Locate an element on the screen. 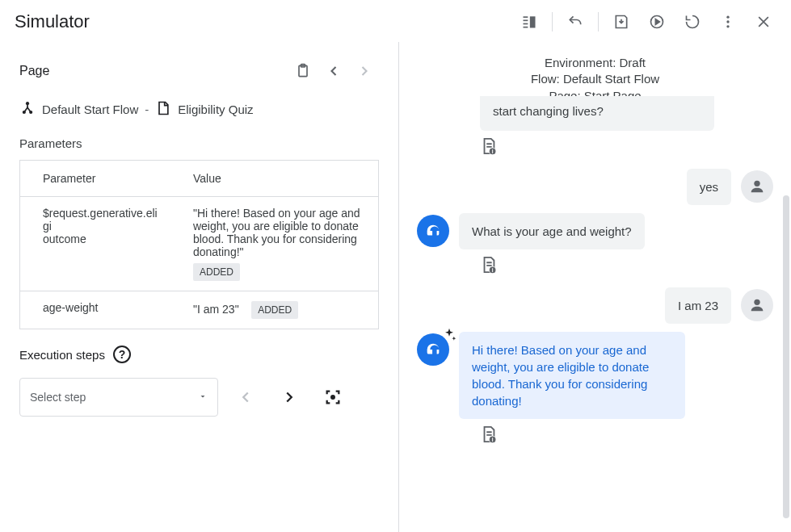 The image size is (791, 532). parameters-table: Parameter Value $request.generative.elig… is located at coordinates (199, 245).